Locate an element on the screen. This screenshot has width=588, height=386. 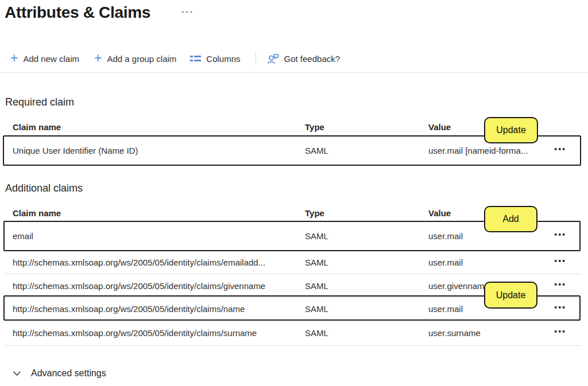
advanced-settings-label: Advanced settings is located at coordinates (69, 373).